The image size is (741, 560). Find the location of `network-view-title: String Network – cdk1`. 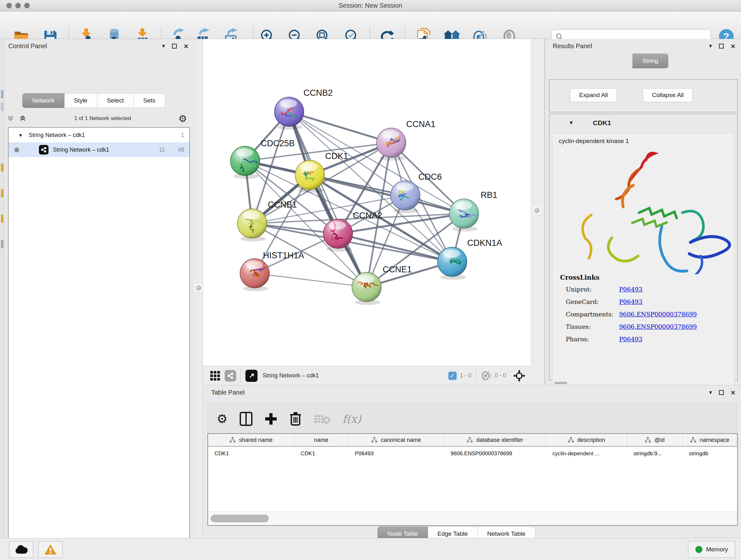

network-view-title: String Network – cdk1 is located at coordinates (291, 376).